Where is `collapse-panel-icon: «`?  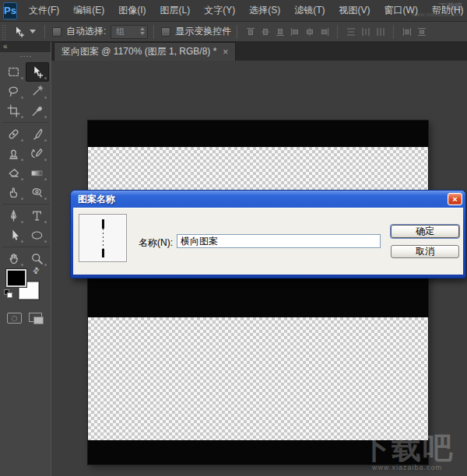 collapse-panel-icon: « is located at coordinates (5, 47).